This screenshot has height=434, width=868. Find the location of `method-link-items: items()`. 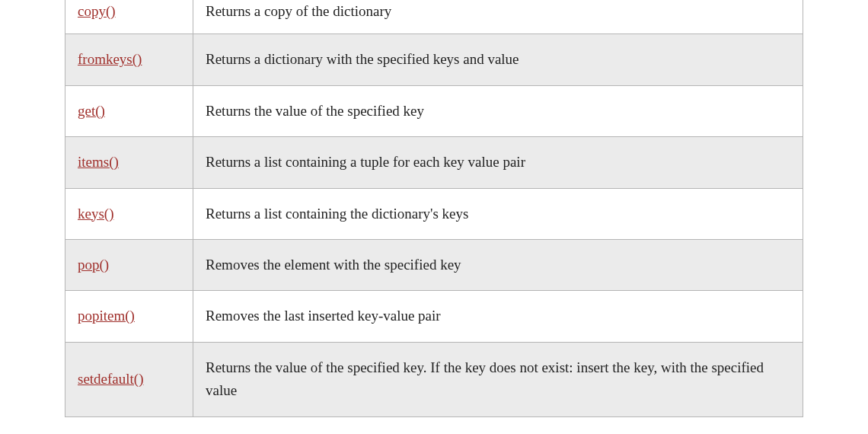

method-link-items: items() is located at coordinates (98, 161).